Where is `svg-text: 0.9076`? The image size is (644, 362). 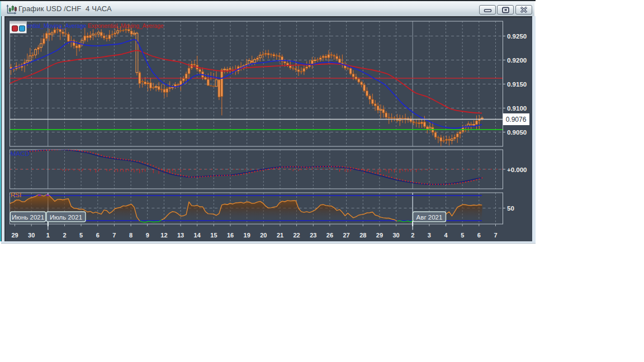 svg-text: 0.9076 is located at coordinates (517, 120).